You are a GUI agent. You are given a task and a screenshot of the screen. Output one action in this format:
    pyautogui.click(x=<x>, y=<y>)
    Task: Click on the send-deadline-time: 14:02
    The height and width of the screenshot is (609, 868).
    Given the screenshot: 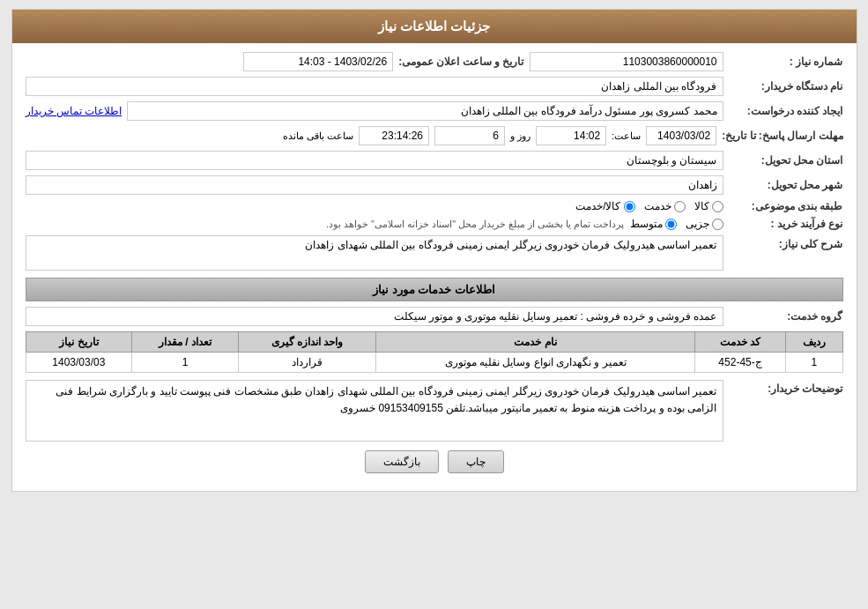 What is the action you would take?
    pyautogui.click(x=571, y=136)
    